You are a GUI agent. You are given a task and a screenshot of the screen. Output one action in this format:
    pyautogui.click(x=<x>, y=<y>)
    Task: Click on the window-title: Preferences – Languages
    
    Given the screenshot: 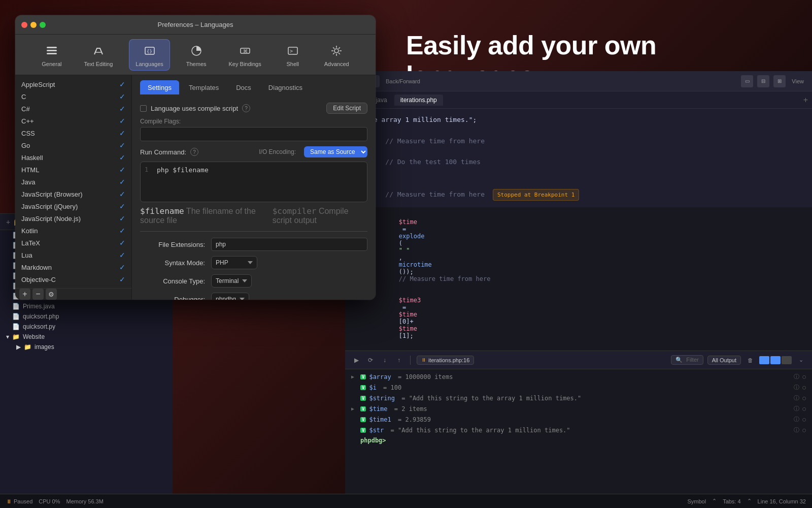 What is the action you would take?
    pyautogui.click(x=196, y=24)
    